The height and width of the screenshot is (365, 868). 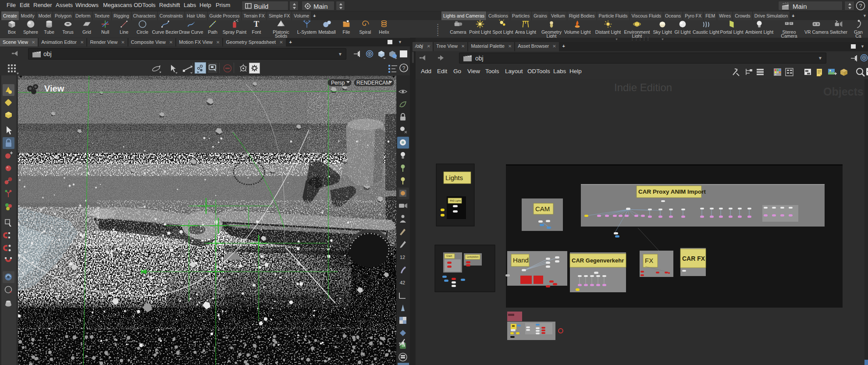 I want to click on svg-text: CAM, so click(x=543, y=209).